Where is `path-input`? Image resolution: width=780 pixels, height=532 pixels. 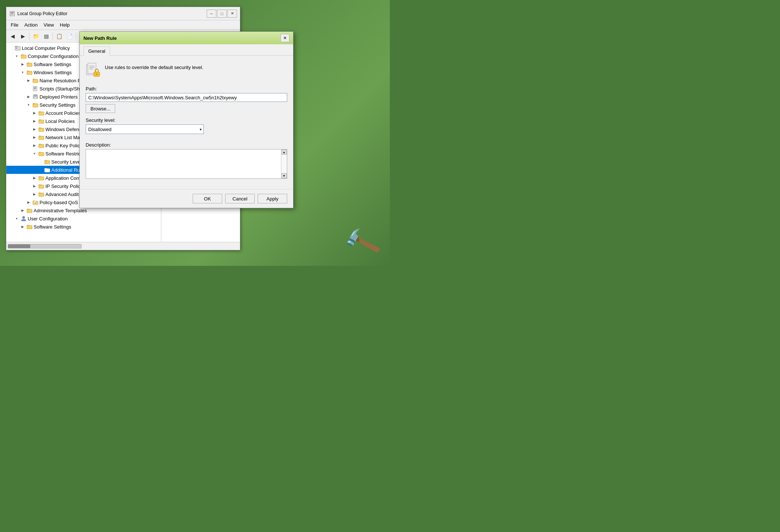 path-input is located at coordinates (186, 97).